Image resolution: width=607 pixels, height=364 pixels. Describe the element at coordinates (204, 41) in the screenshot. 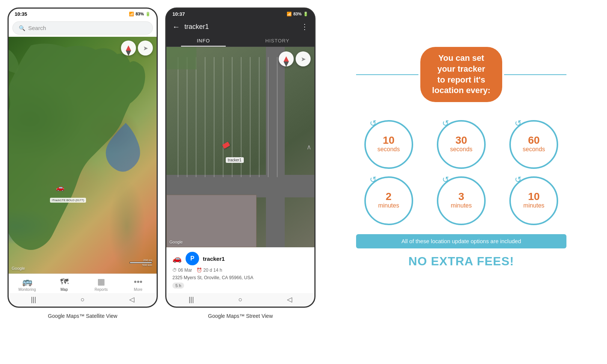

I see `tab-info: INFO` at that location.